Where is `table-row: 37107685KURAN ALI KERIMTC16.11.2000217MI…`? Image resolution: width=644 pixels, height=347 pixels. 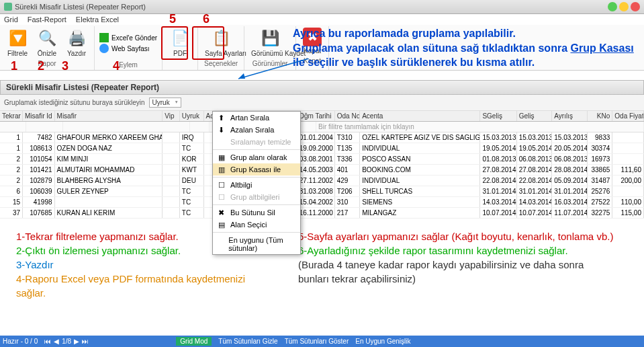 table-row: 37107685KURAN ALI KERIMTC16.11.2000217MI… is located at coordinates (322, 213).